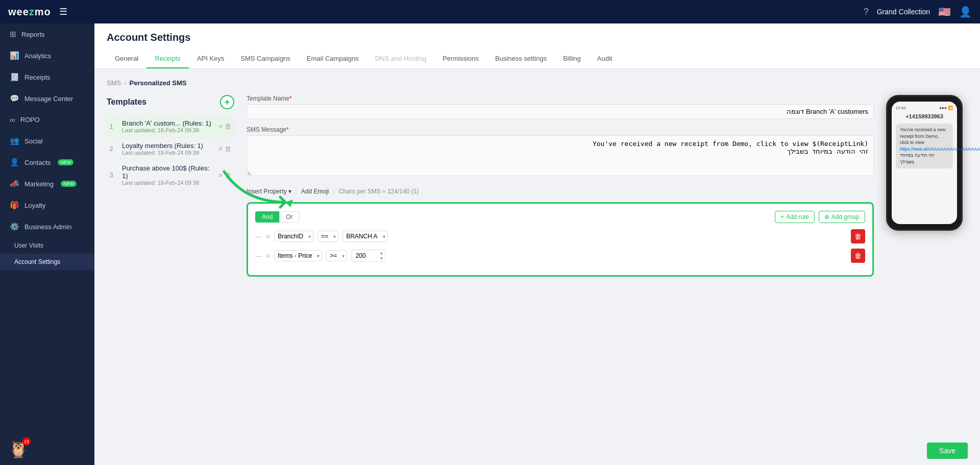  Describe the element at coordinates (63, 12) in the screenshot. I see `hamburger-icon: ☰` at that location.